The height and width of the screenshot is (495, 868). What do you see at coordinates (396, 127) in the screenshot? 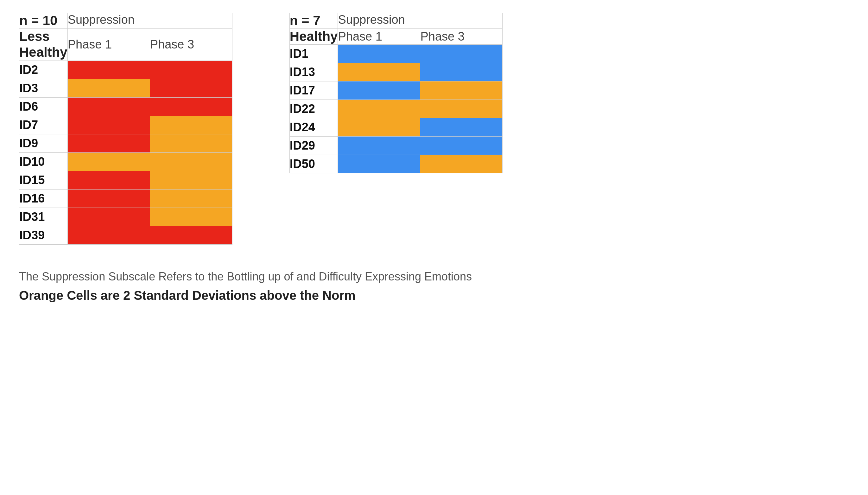
I see `table-row: ID24` at bounding box center [396, 127].